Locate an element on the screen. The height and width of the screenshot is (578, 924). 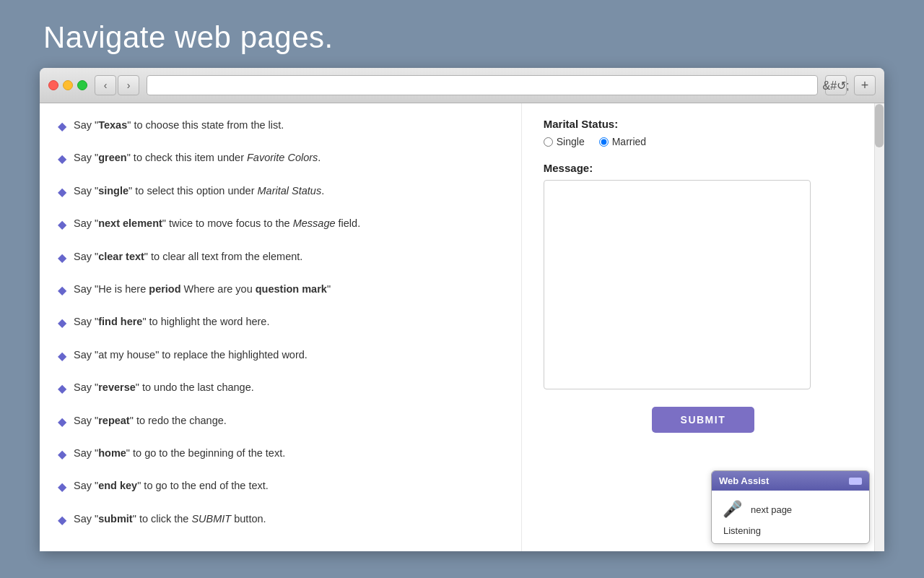
minimize-button is located at coordinates (68, 85).